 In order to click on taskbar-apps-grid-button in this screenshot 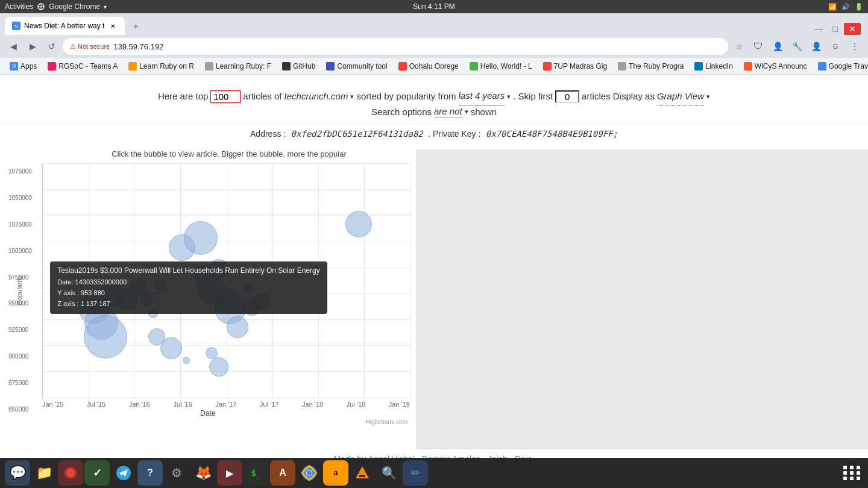, I will do `click(852, 465)`.